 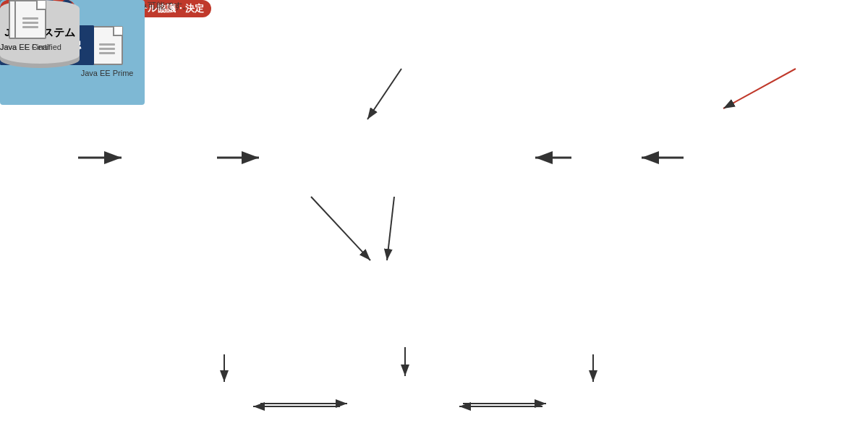 What do you see at coordinates (30, 26) in the screenshot?
I see `java-ee-certified-node: Java EE Certified` at bounding box center [30, 26].